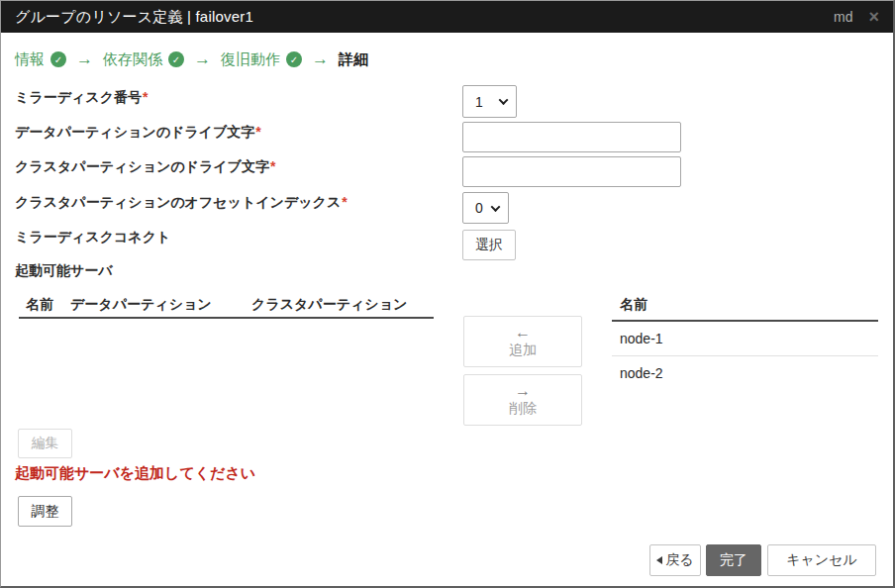 The height and width of the screenshot is (588, 895). What do you see at coordinates (745, 373) in the screenshot?
I see `table-row-node-2: node-2` at bounding box center [745, 373].